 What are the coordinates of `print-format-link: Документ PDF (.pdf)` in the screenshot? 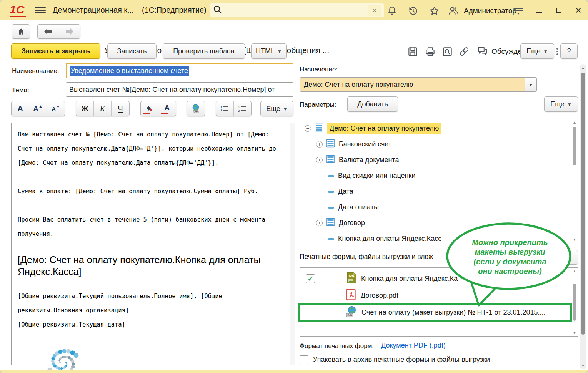 It's located at (413, 346).